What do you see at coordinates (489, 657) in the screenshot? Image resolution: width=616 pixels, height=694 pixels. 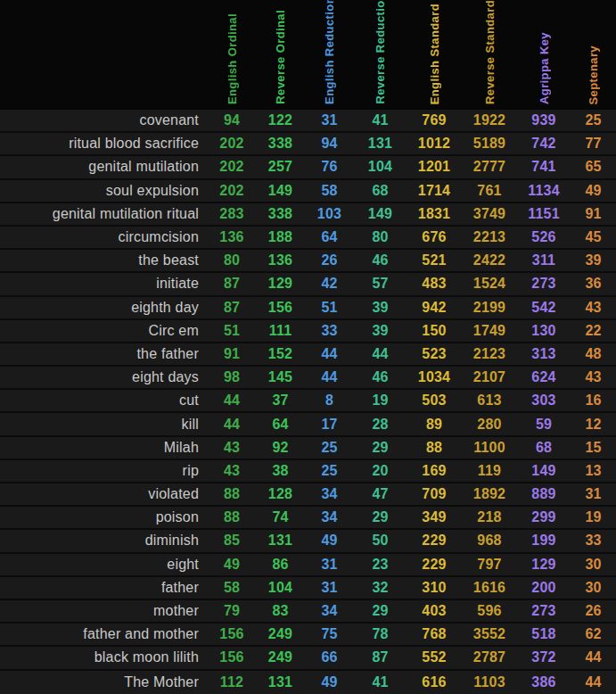 I see `value-cell-reverse-standard: 2787` at bounding box center [489, 657].